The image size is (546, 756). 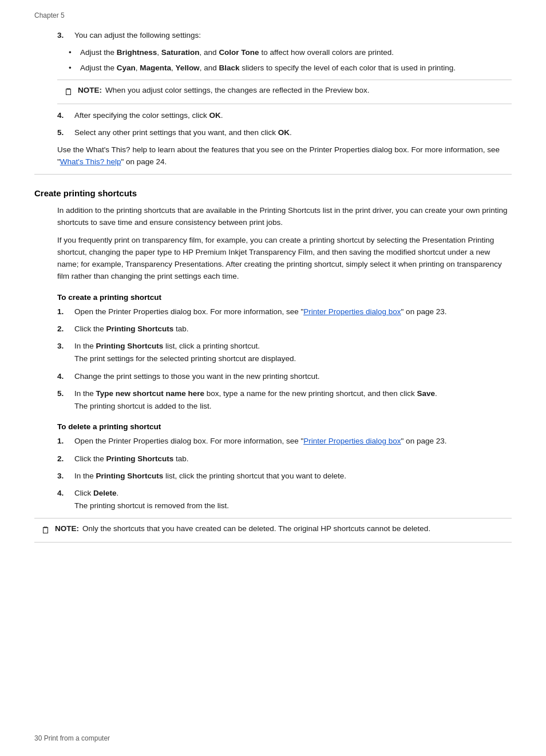 What do you see at coordinates (237, 53) in the screenshot?
I see `bullet-1-text: Adjust the Brightness, Saturation, and C…` at bounding box center [237, 53].